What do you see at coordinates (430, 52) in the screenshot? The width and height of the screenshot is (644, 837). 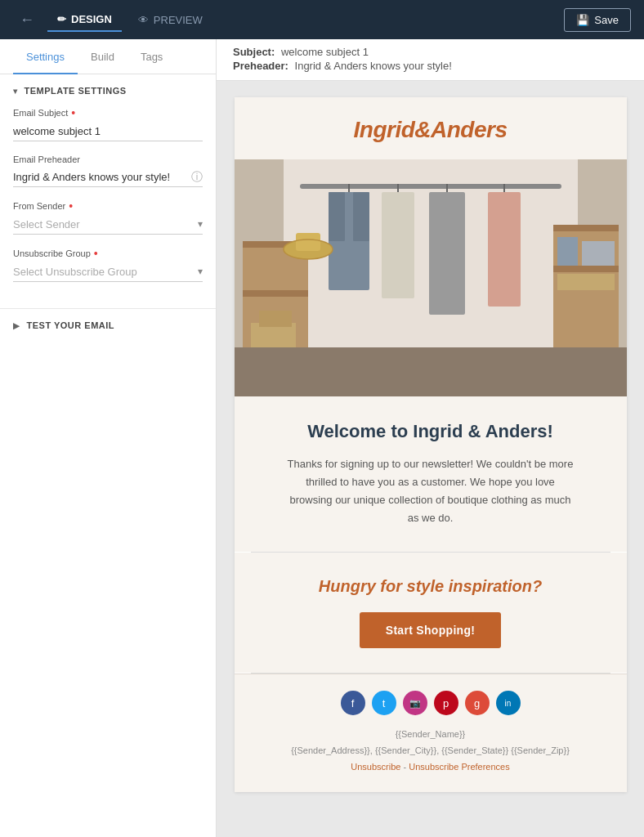 I see `subject-meta-row: Subject: welcome subject 1` at bounding box center [430, 52].